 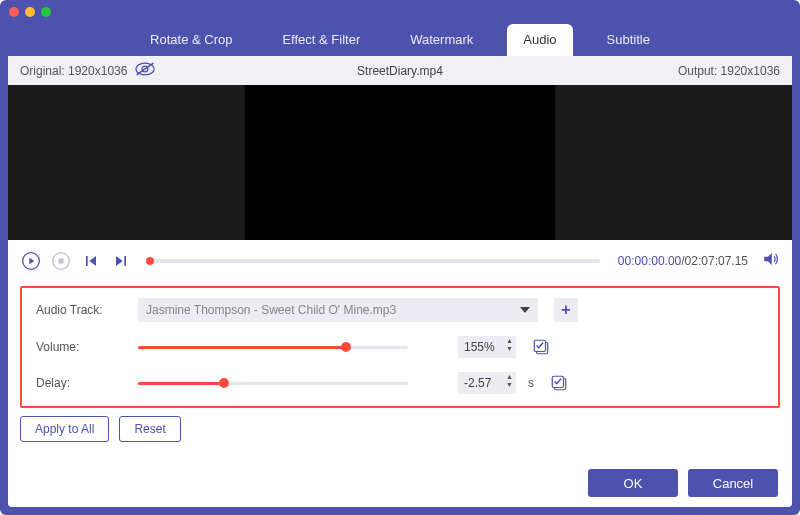 What do you see at coordinates (400, 162) in the screenshot?
I see `video-frame` at bounding box center [400, 162].